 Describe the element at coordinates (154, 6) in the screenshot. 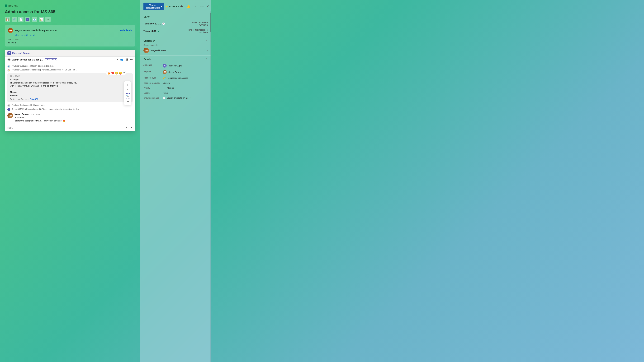

I see `teams-conversation-button: Teams conversation ▾` at that location.